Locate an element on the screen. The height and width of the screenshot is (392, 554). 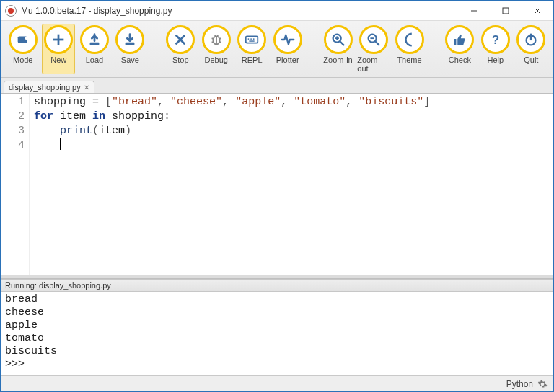
zoomin-button: Zoom-in is located at coordinates (338, 49).